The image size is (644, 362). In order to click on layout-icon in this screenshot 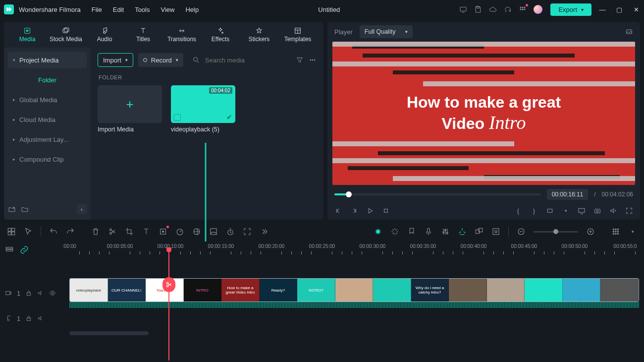, I will do `click(11, 232)`.